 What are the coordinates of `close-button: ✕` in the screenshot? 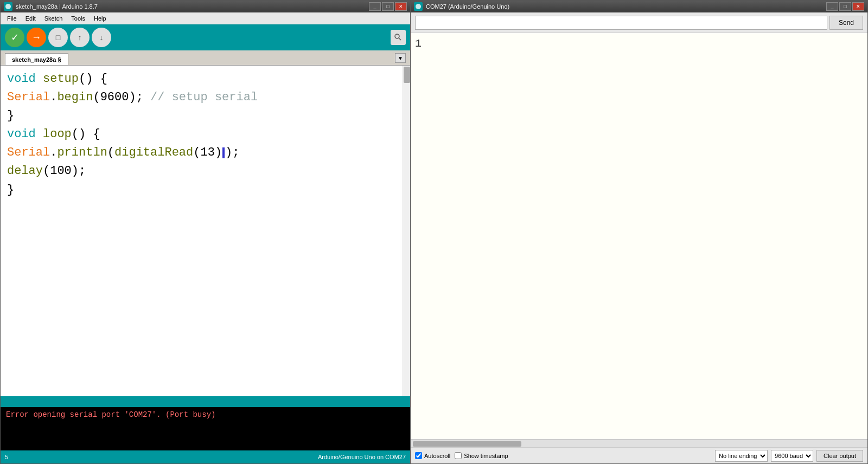 It's located at (401, 7).